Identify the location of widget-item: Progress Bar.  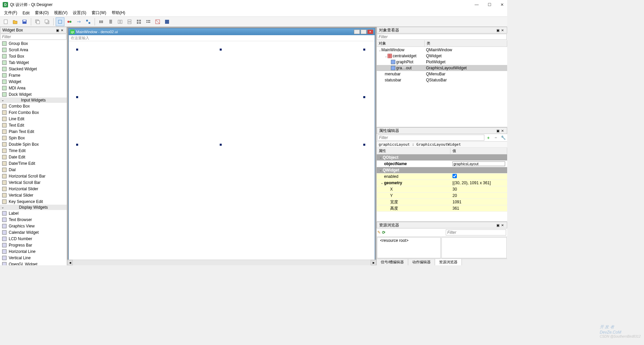
(34, 245).